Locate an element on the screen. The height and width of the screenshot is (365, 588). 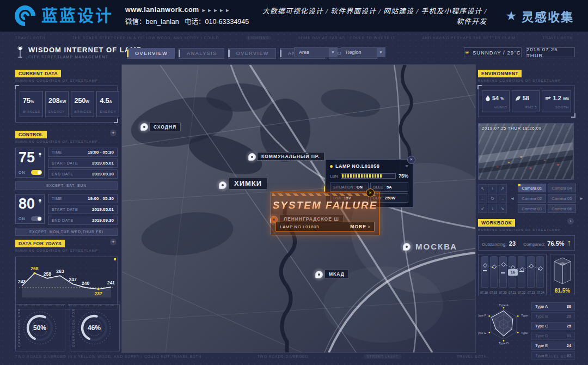
camera-02-button: Camera 02 is located at coordinates (532, 198).